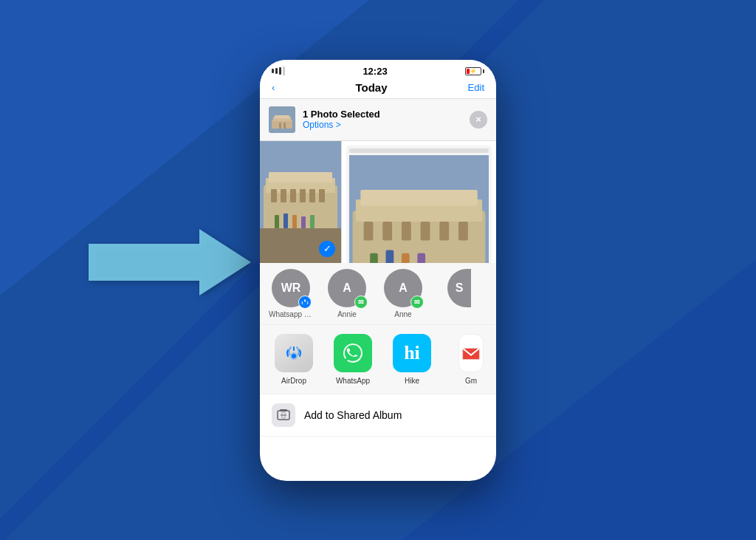 The image size is (756, 540). I want to click on signal-area, so click(278, 71).